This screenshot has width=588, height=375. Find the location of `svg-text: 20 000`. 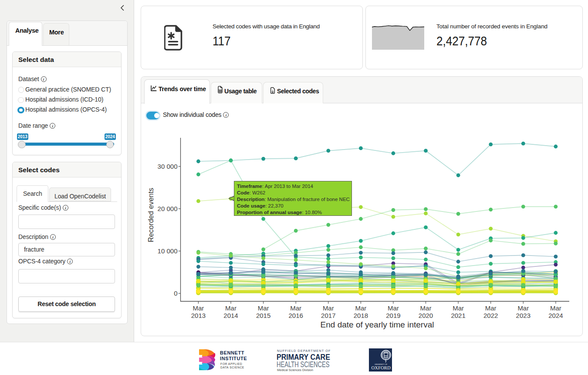

svg-text: 20 000 is located at coordinates (168, 208).